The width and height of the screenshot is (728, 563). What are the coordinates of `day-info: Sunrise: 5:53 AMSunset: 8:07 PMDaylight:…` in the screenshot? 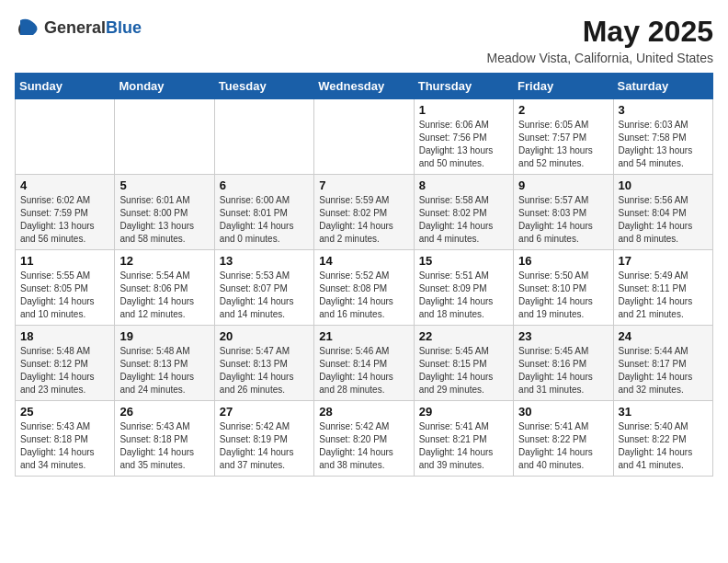 It's located at (265, 295).